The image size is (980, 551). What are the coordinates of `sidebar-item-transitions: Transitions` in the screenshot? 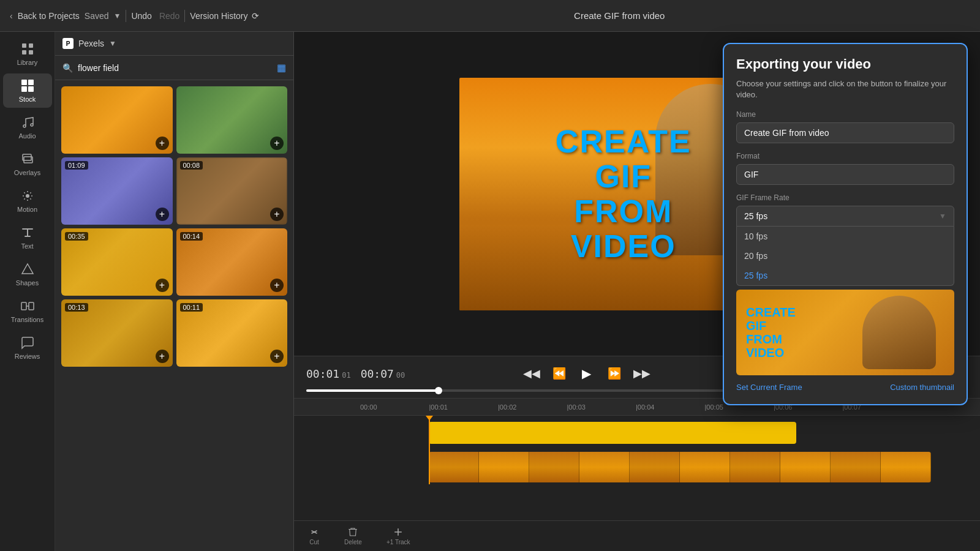 It's located at (28, 311).